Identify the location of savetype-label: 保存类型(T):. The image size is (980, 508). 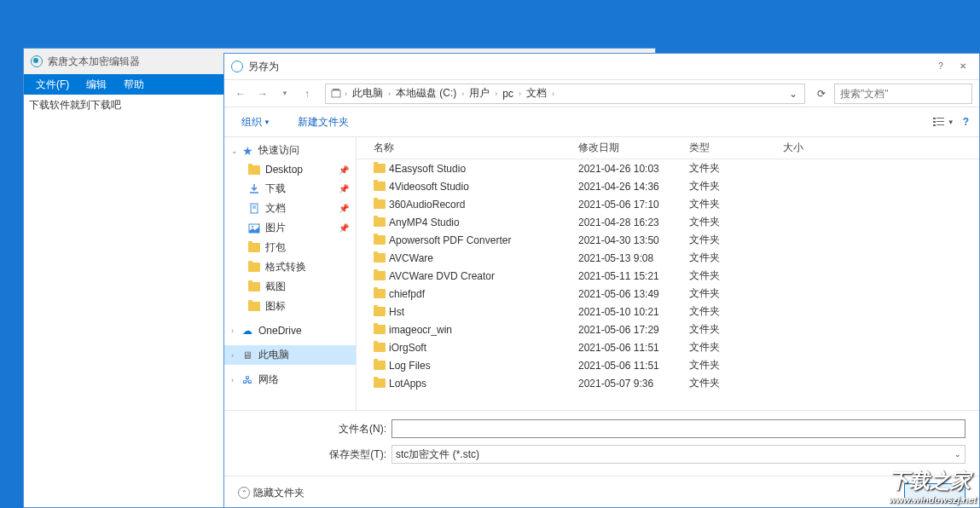
(315, 455).